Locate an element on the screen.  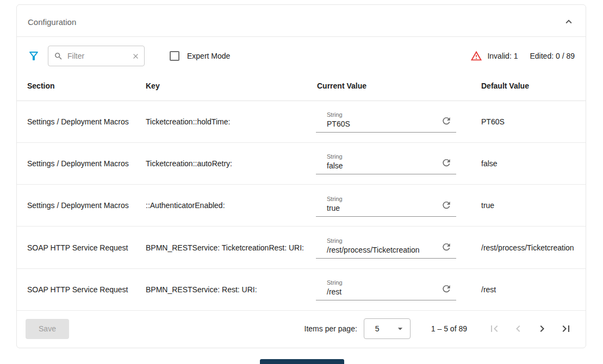
filter-field is located at coordinates (96, 56).